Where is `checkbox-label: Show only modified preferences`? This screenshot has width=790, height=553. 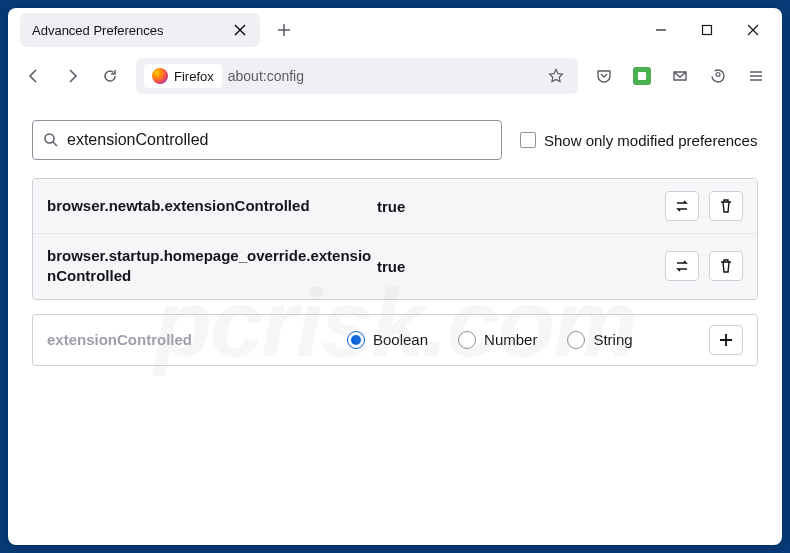 checkbox-label: Show only modified preferences is located at coordinates (650, 140).